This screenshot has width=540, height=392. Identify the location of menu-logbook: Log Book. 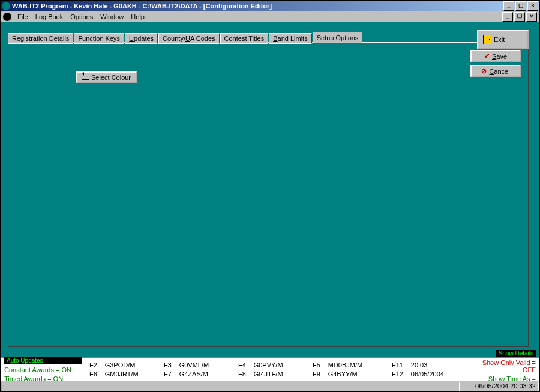
(49, 17).